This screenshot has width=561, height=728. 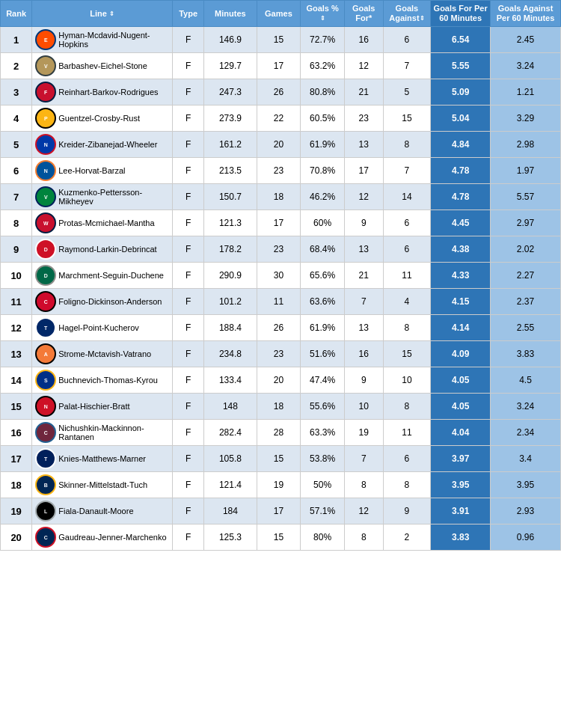 What do you see at coordinates (278, 485) in the screenshot?
I see `games-cell: 19` at bounding box center [278, 485].